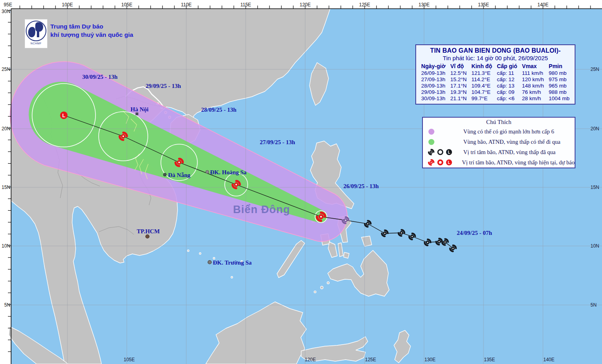  I want to click on truongsa-label: ĐK. Trường Sa, so click(232, 263).